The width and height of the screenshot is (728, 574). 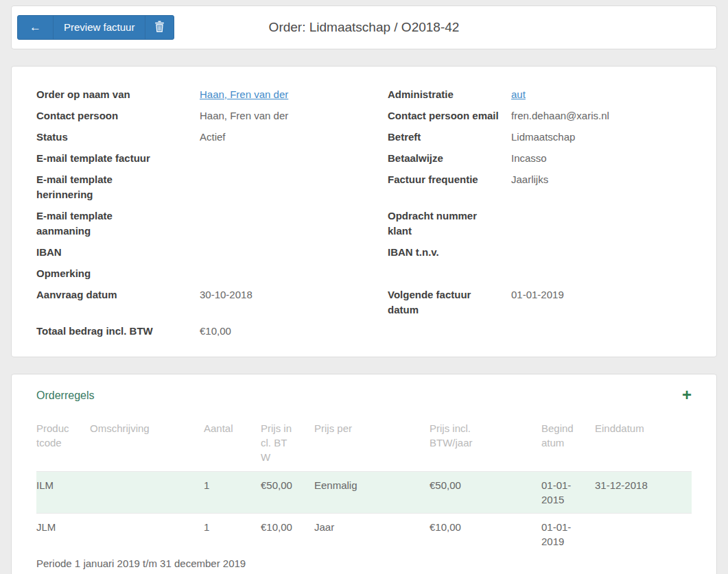 I want to click on contact-persoon-email-value: fren.dehaan@xaris.nl, so click(x=601, y=116).